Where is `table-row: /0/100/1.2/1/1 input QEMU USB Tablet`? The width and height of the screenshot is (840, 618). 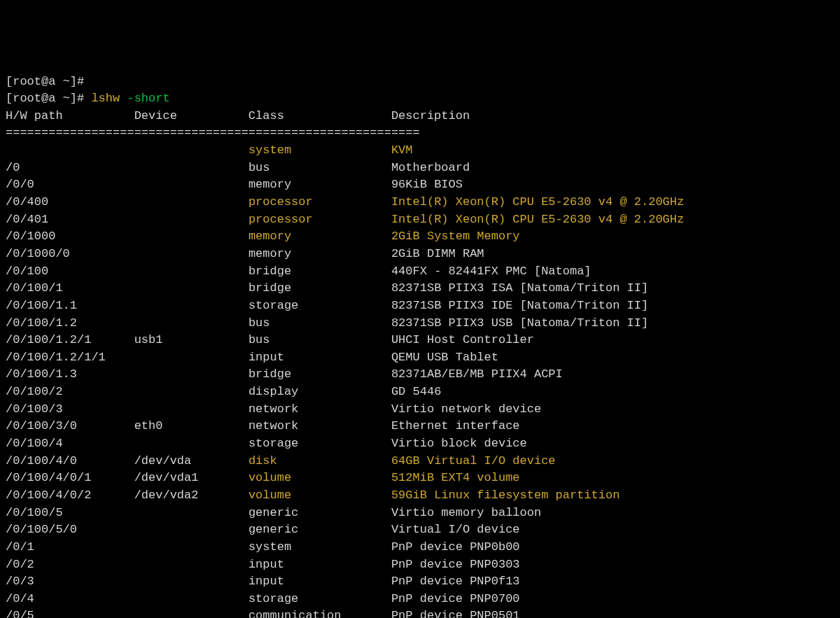 table-row: /0/100/1.2/1/1 input QEMU USB Tablet is located at coordinates (420, 358).